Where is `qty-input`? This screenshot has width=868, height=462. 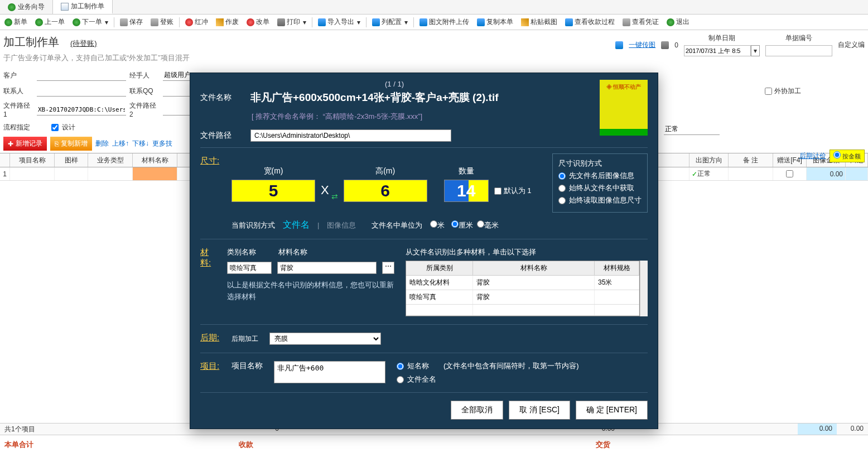
qty-input is located at coordinates (466, 191).